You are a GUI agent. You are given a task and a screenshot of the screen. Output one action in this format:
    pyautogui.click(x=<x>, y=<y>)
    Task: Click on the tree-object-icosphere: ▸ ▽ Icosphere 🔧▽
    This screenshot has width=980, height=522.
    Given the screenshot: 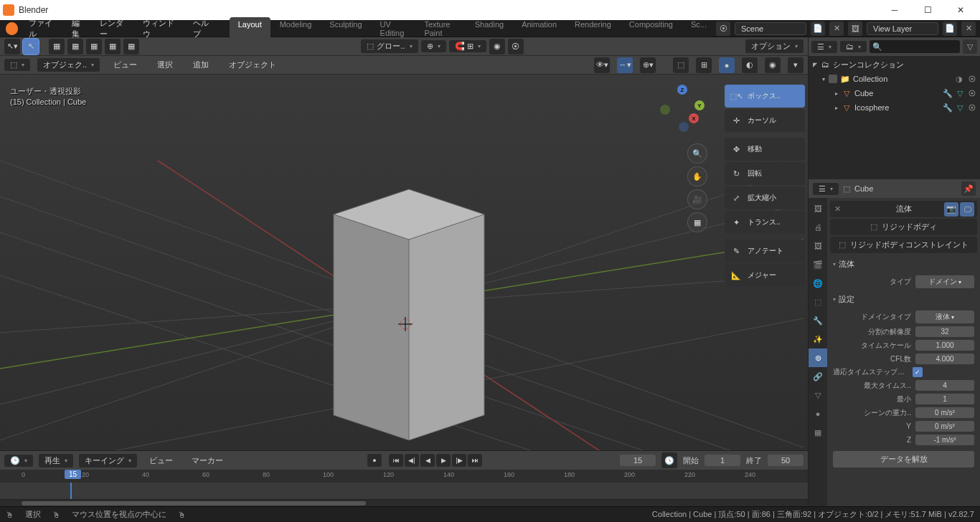 What is the action you would take?
    pyautogui.click(x=894, y=108)
    